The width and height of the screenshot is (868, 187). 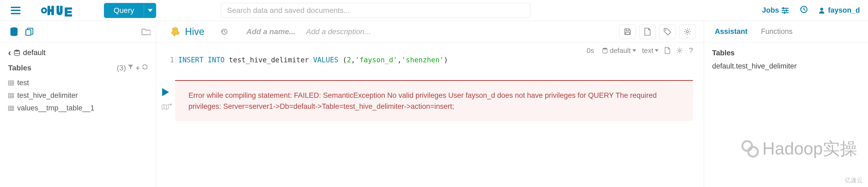 I want to click on tab-assistant: Assistant, so click(x=731, y=32).